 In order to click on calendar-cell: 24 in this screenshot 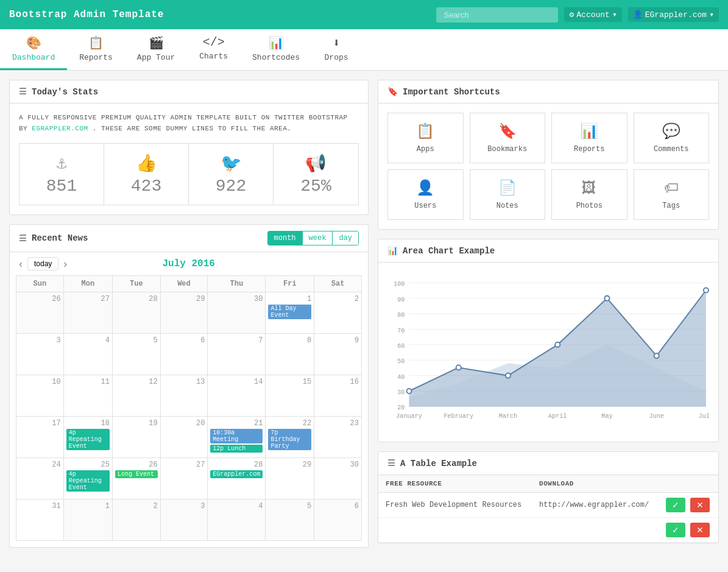, I will do `click(40, 479)`.